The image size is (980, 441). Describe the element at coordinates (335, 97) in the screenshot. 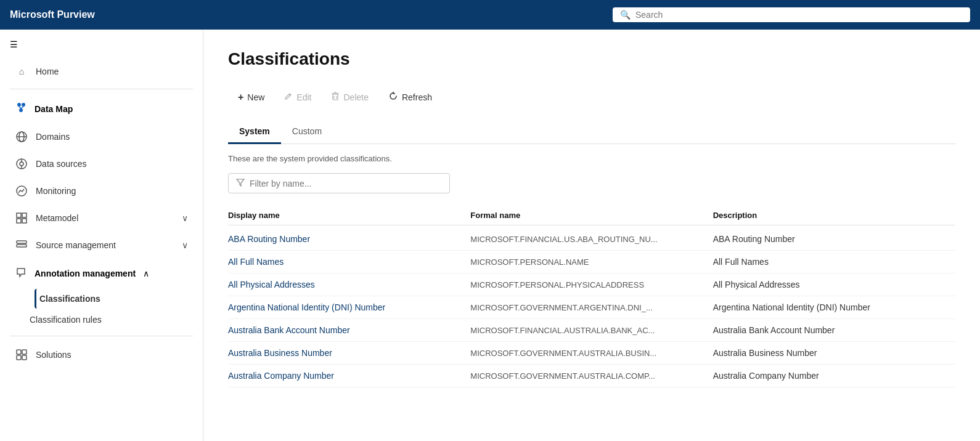

I see `delete-icon` at that location.